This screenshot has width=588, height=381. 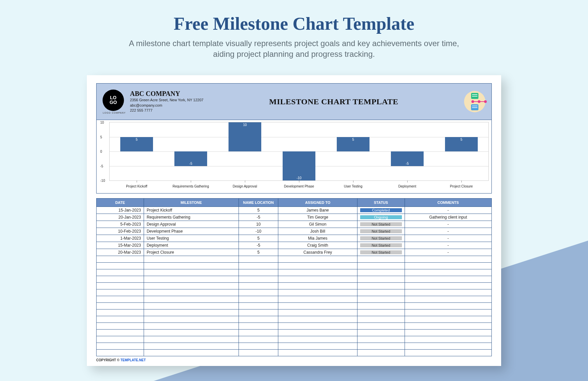 What do you see at coordinates (113, 102) in the screenshot?
I see `logo-text-bottom: GO` at bounding box center [113, 102].